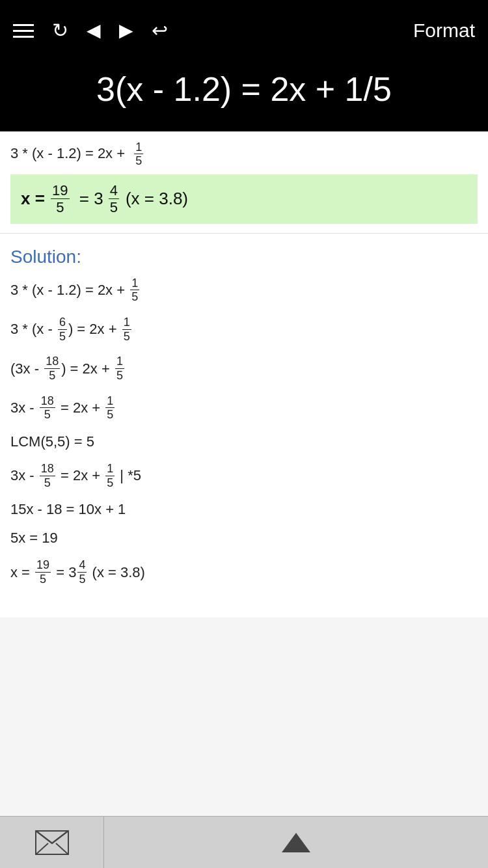 This screenshot has width=488, height=868. What do you see at coordinates (244, 476) in the screenshot?
I see `sol-step-6: 3x - 185 = 2x + 15 | *5` at bounding box center [244, 476].